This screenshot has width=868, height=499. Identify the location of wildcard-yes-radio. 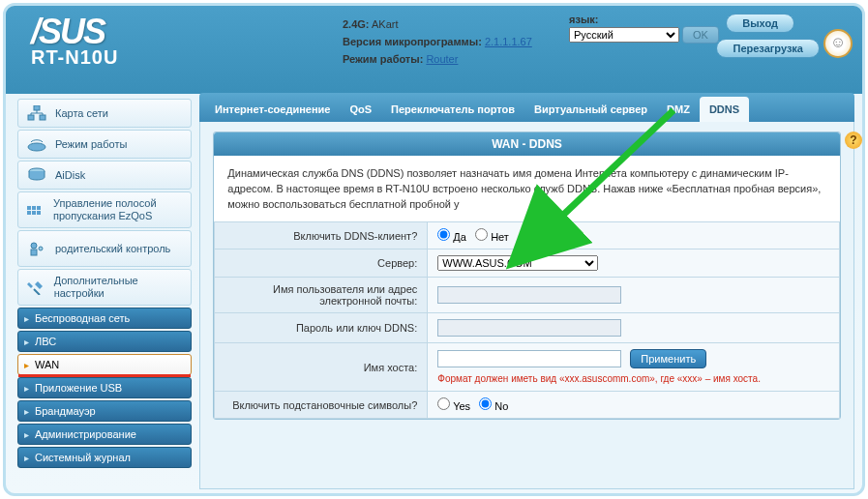
(443, 404).